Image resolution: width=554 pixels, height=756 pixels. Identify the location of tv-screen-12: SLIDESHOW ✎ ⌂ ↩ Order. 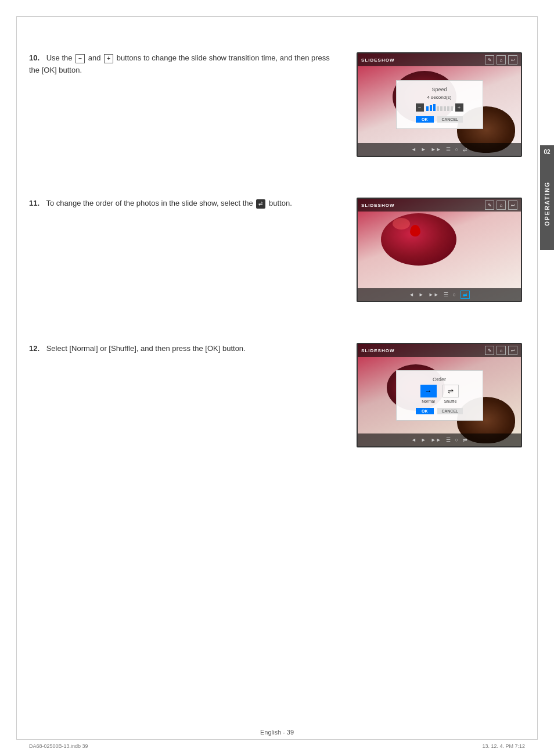
(439, 395).